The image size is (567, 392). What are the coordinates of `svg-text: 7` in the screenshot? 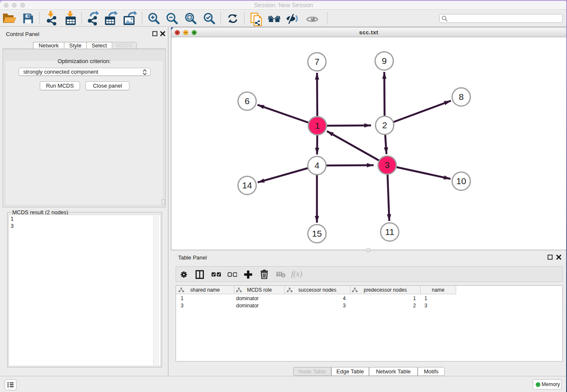 It's located at (317, 62).